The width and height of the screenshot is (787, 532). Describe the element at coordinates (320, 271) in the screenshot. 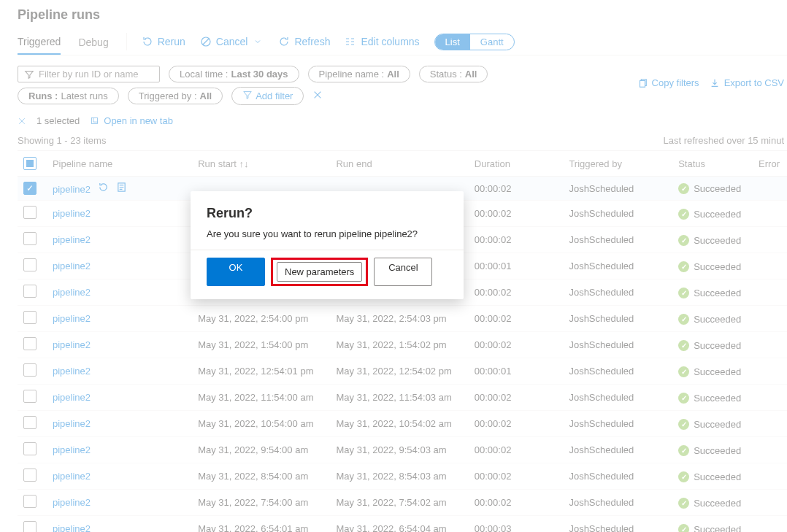

I see `callout-highlight: New parameters` at that location.